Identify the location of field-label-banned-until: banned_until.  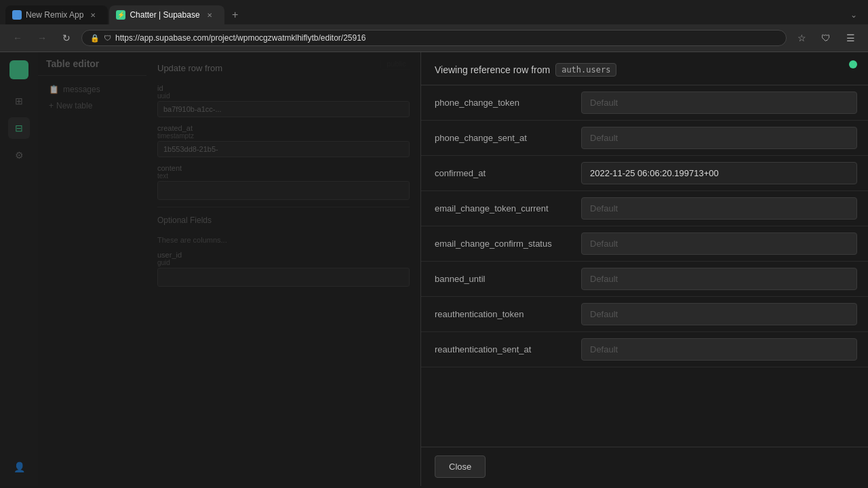
(496, 279).